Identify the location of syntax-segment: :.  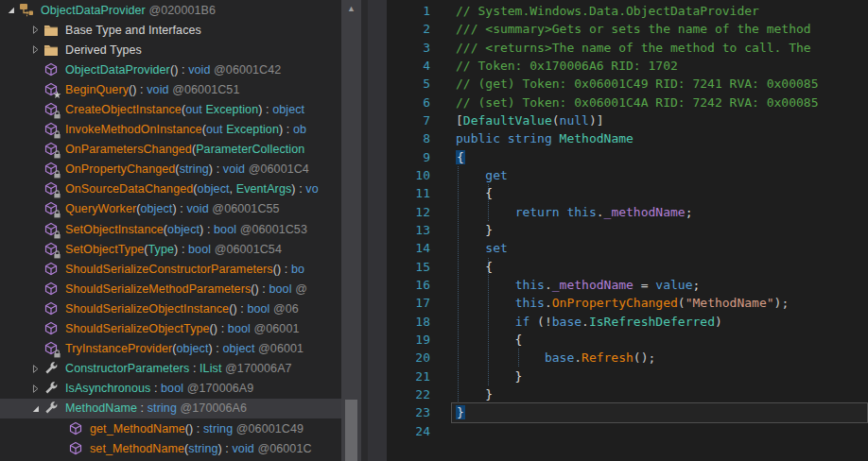
(195, 368).